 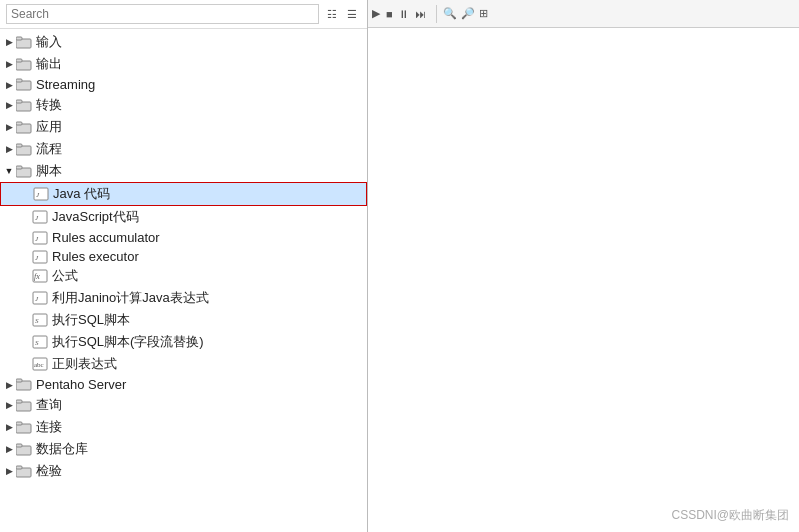 I want to click on tree-label-rules-exec: Rules executor, so click(x=96, y=256).